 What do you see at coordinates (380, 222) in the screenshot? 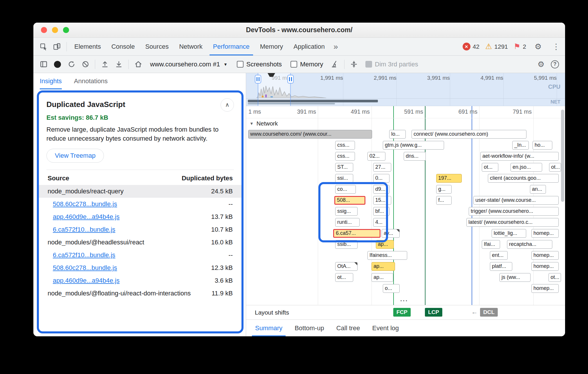
I see `network-request-bar: 4...` at bounding box center [380, 222].